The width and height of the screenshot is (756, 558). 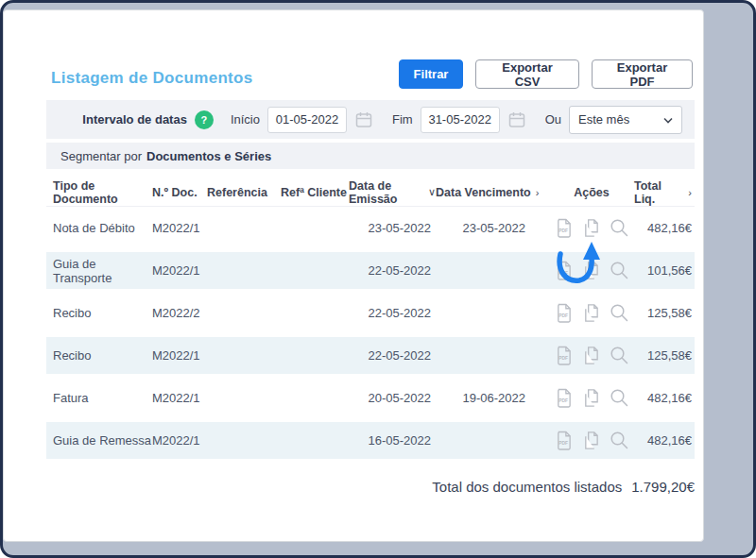 What do you see at coordinates (370, 313) in the screenshot?
I see `table-row: Recibo M2022/2 22-05-2022 PDF 125,58€` at bounding box center [370, 313].